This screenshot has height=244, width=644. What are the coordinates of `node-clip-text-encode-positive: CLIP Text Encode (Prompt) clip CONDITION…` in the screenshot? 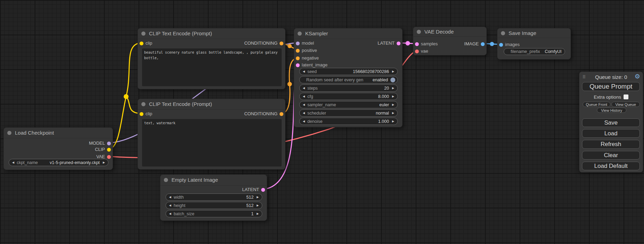 It's located at (211, 59).